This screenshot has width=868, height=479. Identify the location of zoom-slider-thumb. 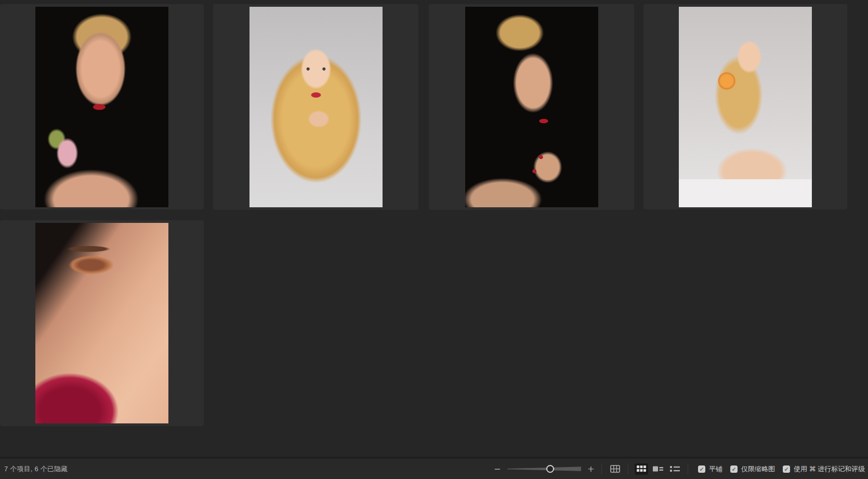
(550, 469).